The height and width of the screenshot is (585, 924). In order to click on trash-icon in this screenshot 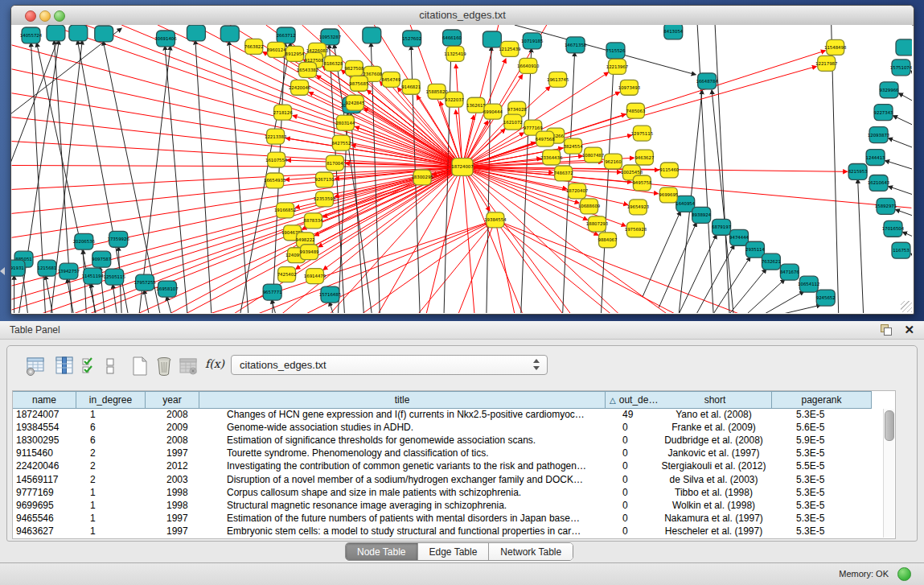, I will do `click(164, 366)`.